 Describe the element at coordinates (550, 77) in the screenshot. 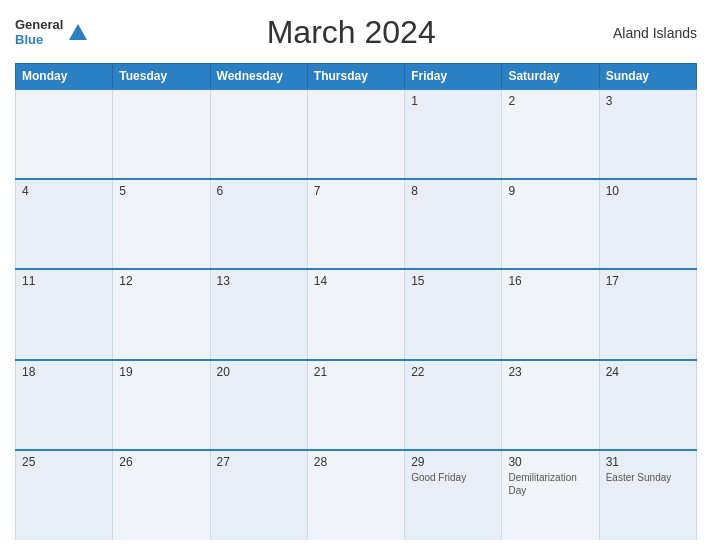

I see `weekday-header-saturday: Saturday` at that location.